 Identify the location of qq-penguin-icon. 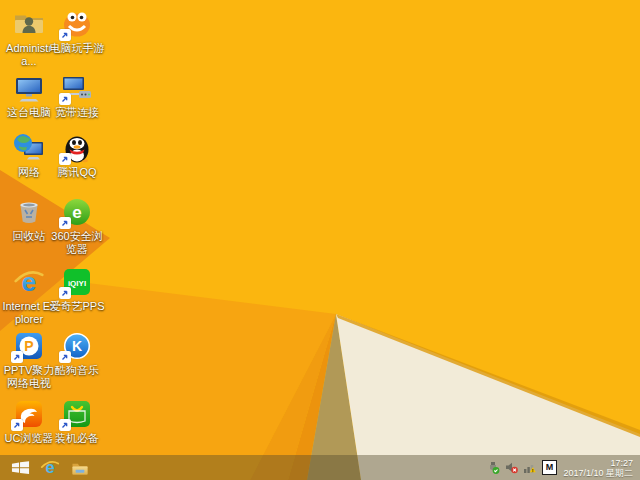
(77, 148).